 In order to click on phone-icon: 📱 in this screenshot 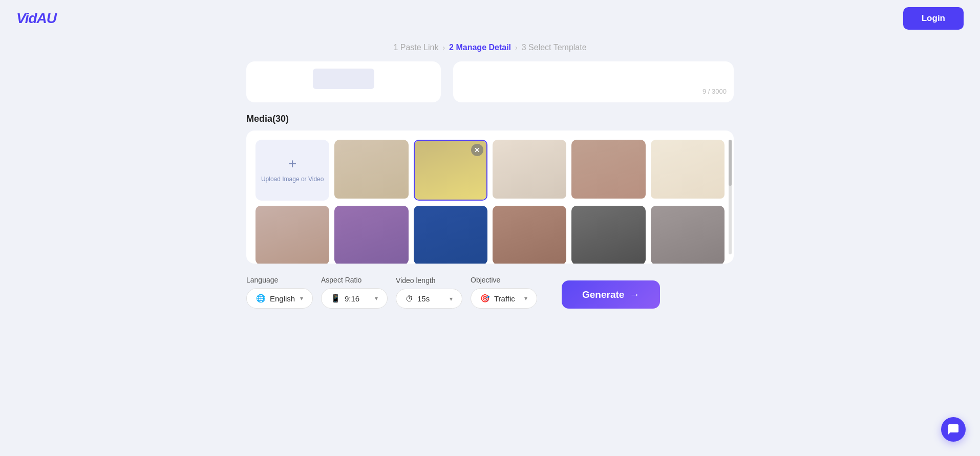, I will do `click(336, 298)`.